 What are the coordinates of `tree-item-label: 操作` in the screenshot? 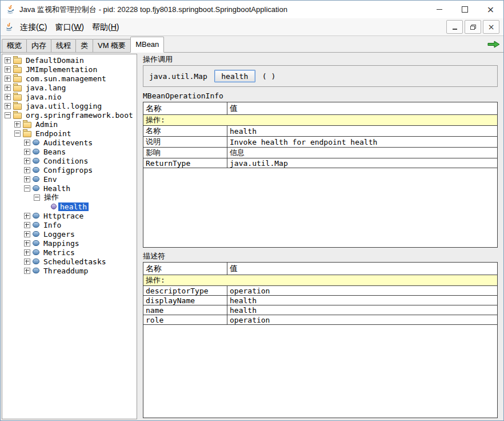 It's located at (51, 197).